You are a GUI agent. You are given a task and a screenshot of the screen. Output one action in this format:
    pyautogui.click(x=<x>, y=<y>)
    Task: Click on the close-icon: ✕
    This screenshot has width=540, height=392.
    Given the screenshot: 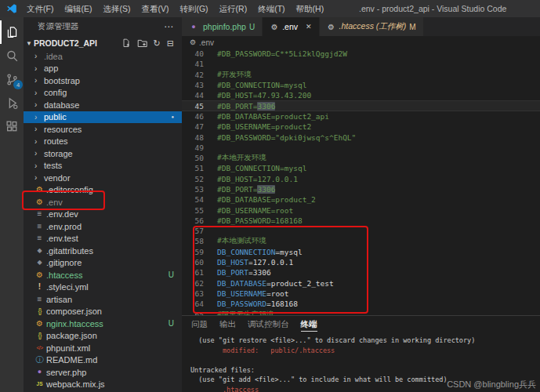 What is the action you would take?
    pyautogui.click(x=309, y=27)
    